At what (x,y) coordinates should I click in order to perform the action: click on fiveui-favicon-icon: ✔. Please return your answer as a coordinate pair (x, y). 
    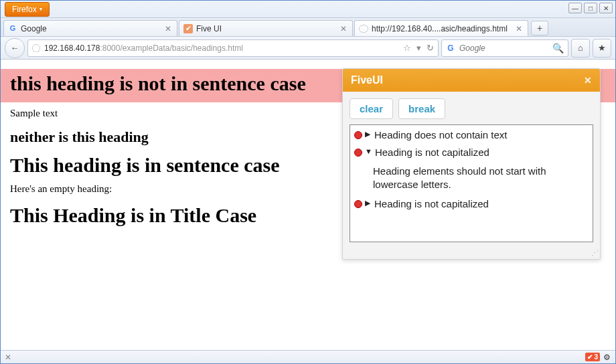
    Looking at the image, I should click on (188, 29).